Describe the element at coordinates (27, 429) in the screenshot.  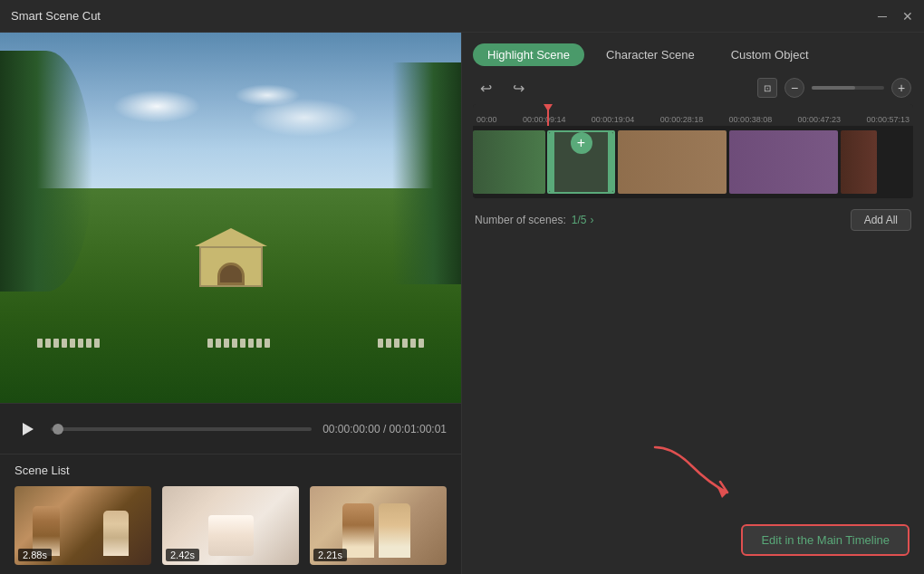
I see `play-button` at that location.